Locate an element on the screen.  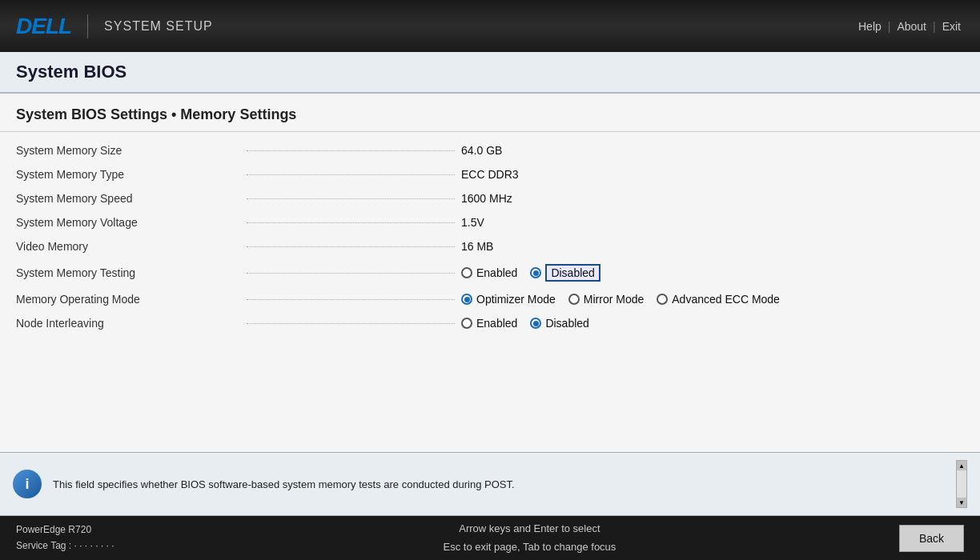
radio-group-memory-testing: Enabled Disabled is located at coordinates (541, 273).